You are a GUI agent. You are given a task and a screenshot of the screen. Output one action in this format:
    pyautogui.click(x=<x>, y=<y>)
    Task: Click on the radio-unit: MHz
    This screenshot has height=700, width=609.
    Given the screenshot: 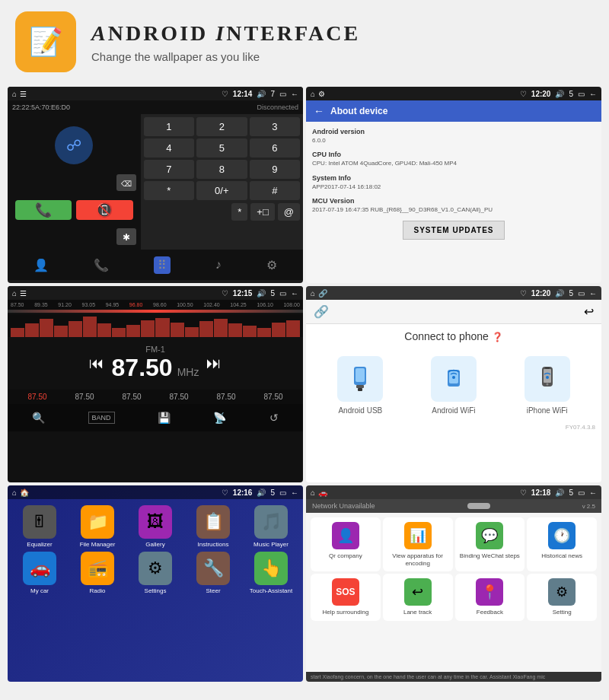 What is the action you would take?
    pyautogui.click(x=189, y=372)
    